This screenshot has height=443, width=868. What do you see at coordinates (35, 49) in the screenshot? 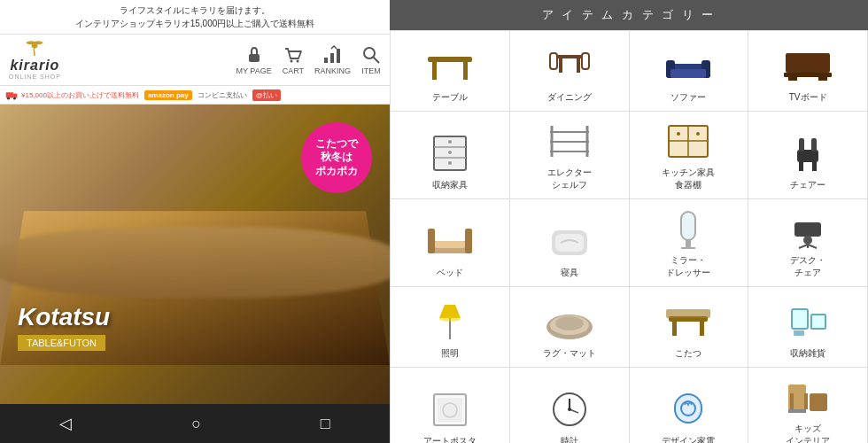
I see `logo-bird-icon` at bounding box center [35, 49].